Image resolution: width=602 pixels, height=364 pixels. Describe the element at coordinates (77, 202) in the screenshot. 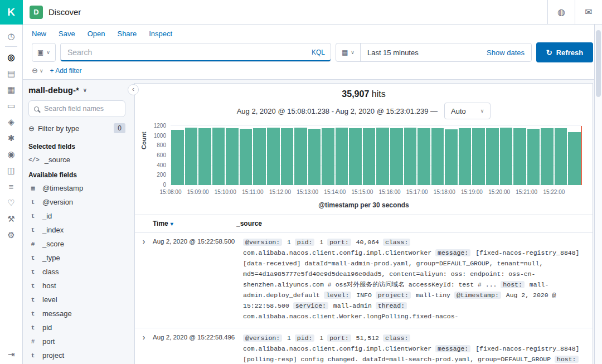

I see `field-item-version: t@version` at that location.